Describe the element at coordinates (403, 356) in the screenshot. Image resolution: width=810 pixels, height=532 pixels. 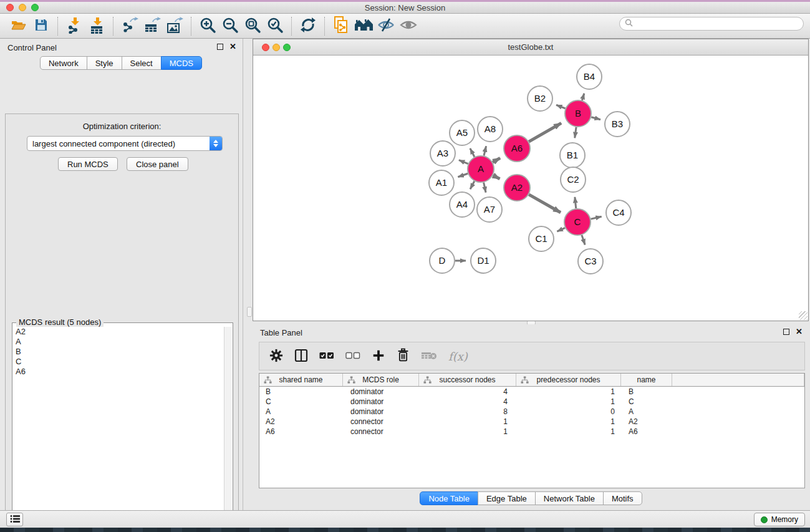
I see `delete-row-button` at that location.